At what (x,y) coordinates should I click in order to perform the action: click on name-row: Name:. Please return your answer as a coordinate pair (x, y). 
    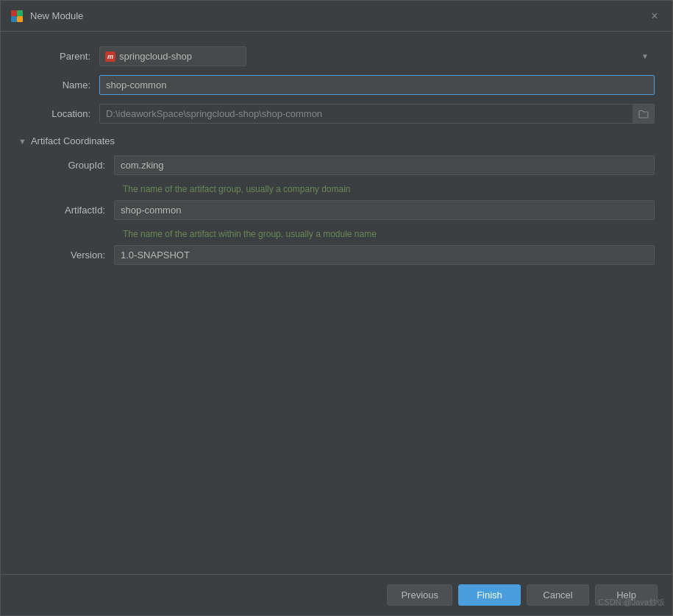
    Looking at the image, I should click on (337, 85).